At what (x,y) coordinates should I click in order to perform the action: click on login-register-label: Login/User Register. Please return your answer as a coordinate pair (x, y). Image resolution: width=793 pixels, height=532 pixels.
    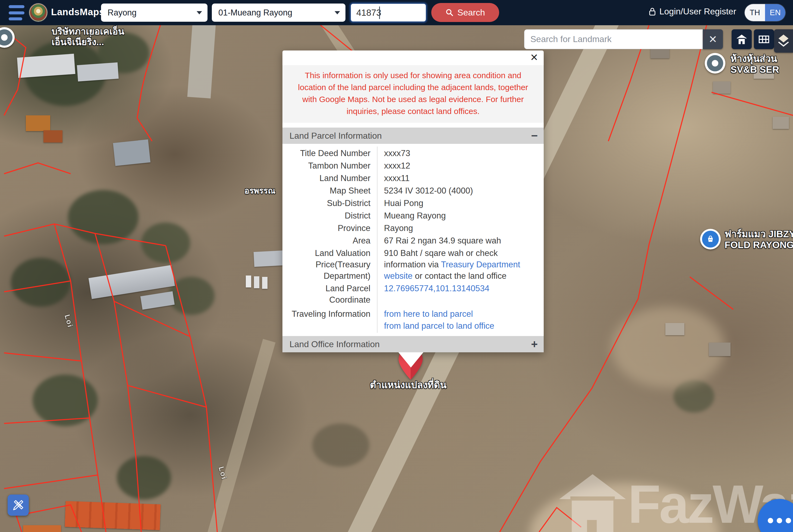
    Looking at the image, I should click on (698, 12).